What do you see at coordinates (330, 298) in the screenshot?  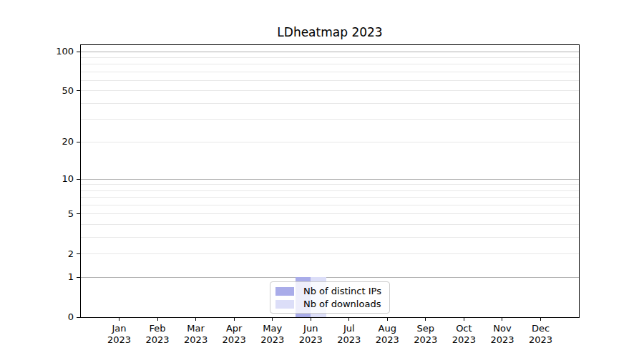 I see `legend: Nb of distinct IPsNb of downloads` at bounding box center [330, 298].